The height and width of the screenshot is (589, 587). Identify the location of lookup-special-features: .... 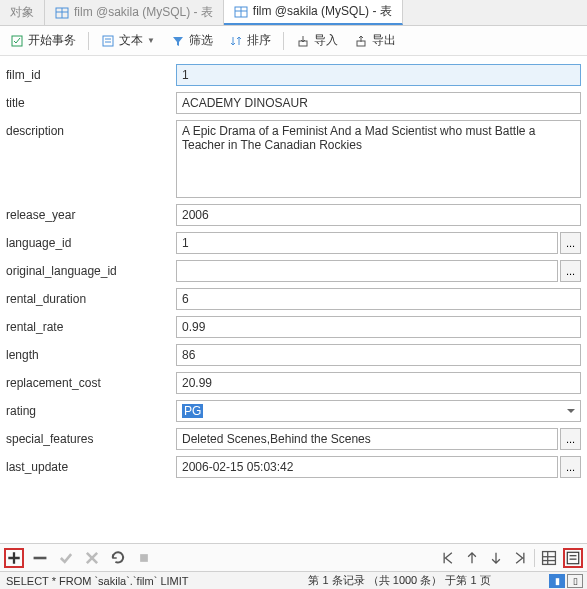
(570, 439).